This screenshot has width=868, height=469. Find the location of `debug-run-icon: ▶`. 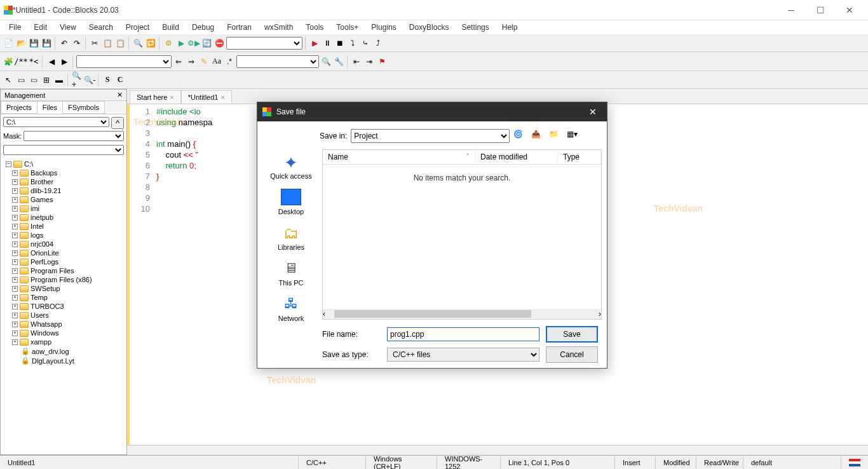

debug-run-icon: ▶ is located at coordinates (315, 43).